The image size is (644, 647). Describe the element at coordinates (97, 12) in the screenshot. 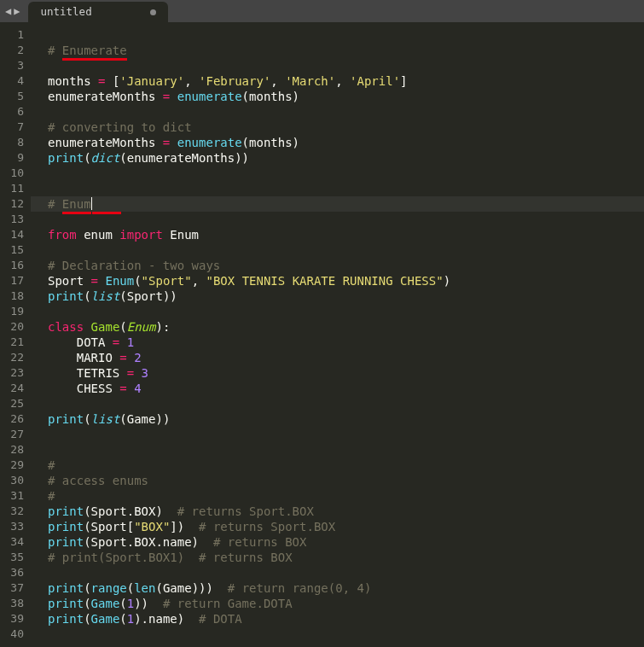

I see `tab-untitled: untitled` at that location.